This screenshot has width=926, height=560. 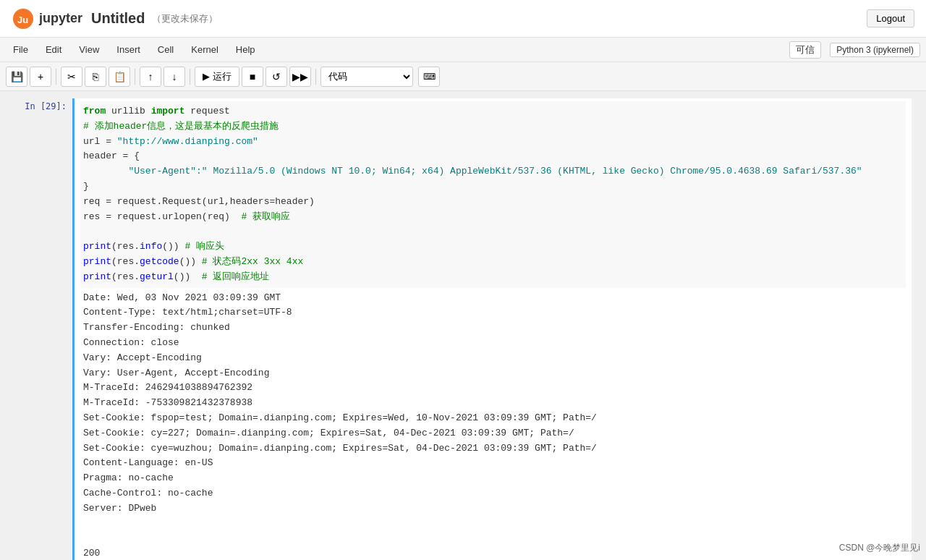 I want to click on move-down-button: ↓, so click(x=174, y=77).